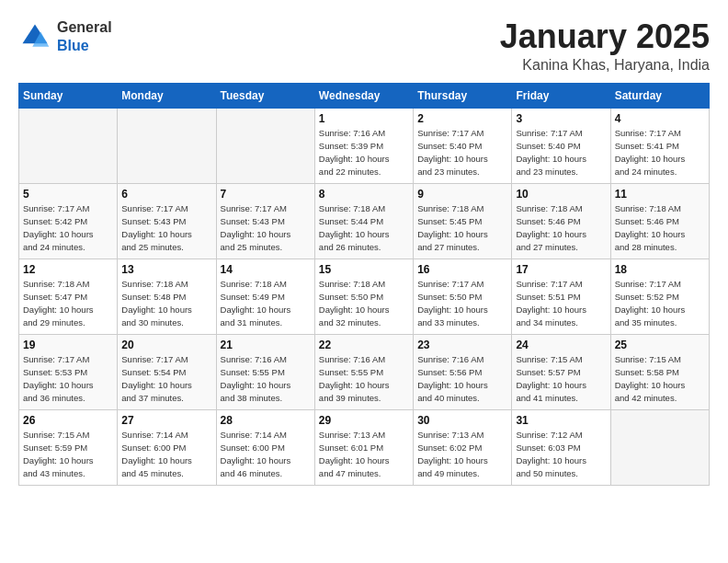  Describe the element at coordinates (660, 145) in the screenshot. I see `calendar-cell: 4Sunrise: 7:17 AM Sunset: 5:41 PM Daylig…` at that location.